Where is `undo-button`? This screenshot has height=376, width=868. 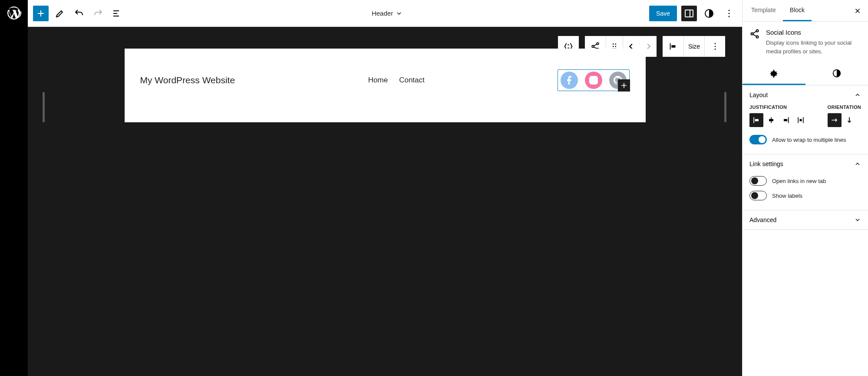 undo-button is located at coordinates (79, 13).